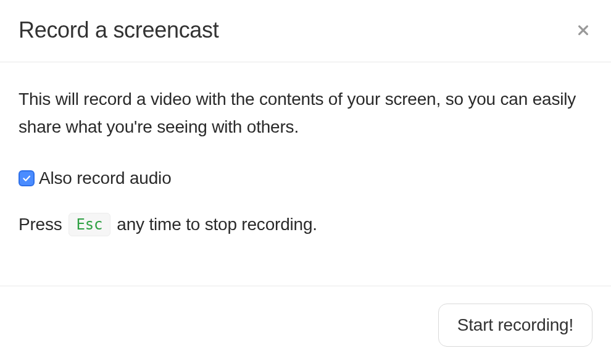  What do you see at coordinates (306, 114) in the screenshot?
I see `description-text: This will record a video with the conten…` at bounding box center [306, 114].